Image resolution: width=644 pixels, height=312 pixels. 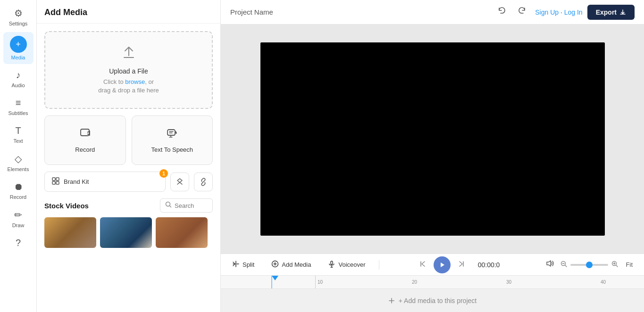 I want to click on auth-links: Sign Up · Log In, so click(x=559, y=12).